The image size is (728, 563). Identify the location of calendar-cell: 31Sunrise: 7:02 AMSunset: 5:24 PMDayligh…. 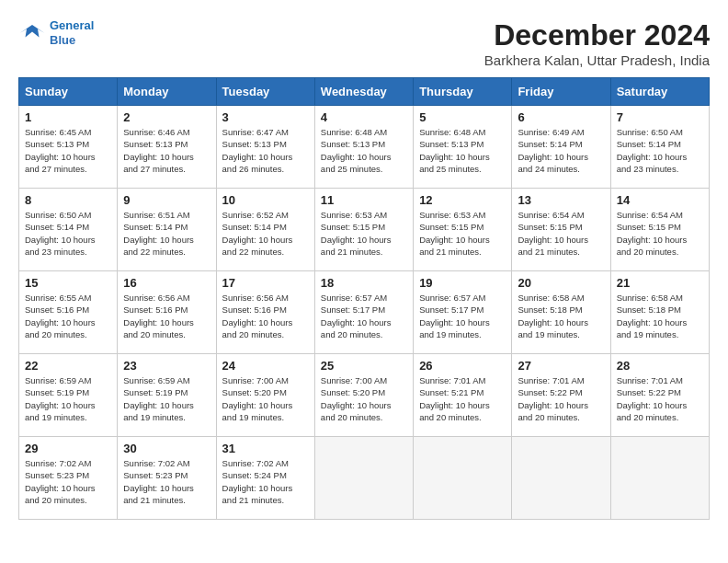
(265, 478).